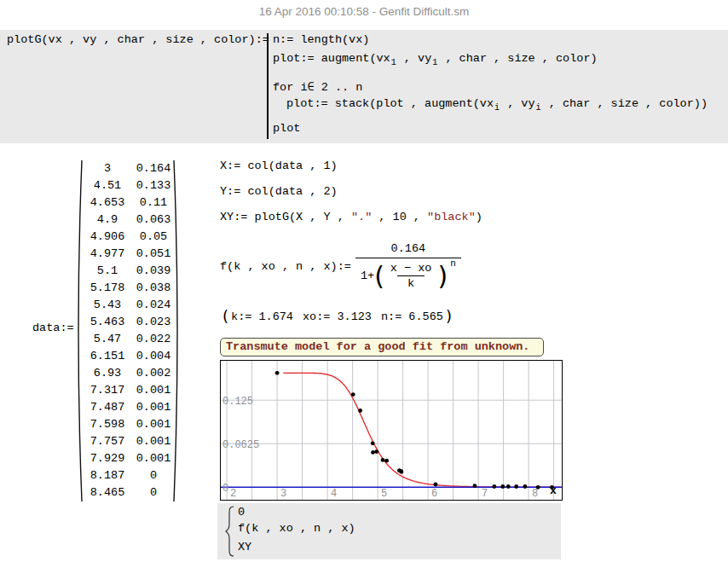  What do you see at coordinates (535, 494) in the screenshot?
I see `x-tick-label: 8` at bounding box center [535, 494].